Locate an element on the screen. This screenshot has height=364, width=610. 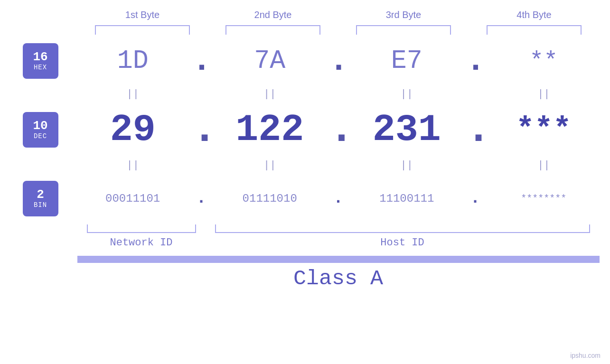
bin-row: 00011101 . 01111010 . 11100111 . *******… is located at coordinates (338, 198).